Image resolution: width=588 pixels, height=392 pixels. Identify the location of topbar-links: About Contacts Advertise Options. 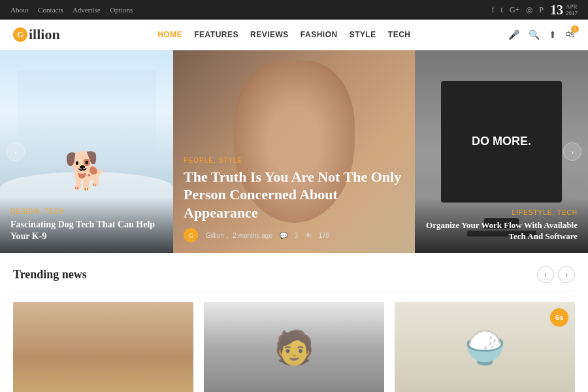
(76, 10).